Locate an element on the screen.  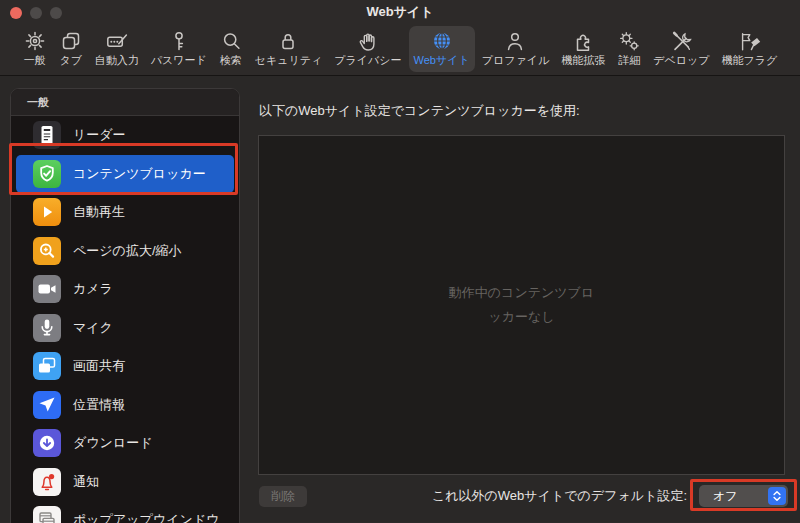
tab-extensions: 機能拡張 is located at coordinates (583, 49).